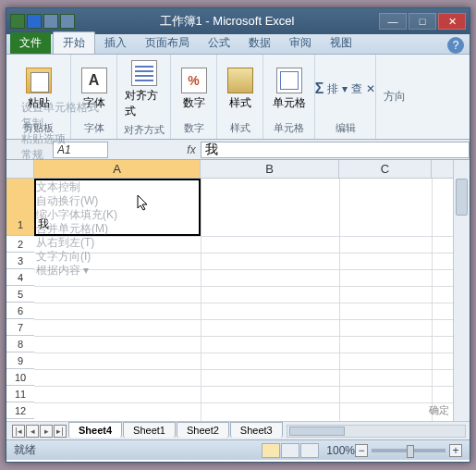 This screenshot has height=470, width=476. What do you see at coordinates (461, 291) in the screenshot?
I see `vertical-scrollbar` at bounding box center [461, 291].